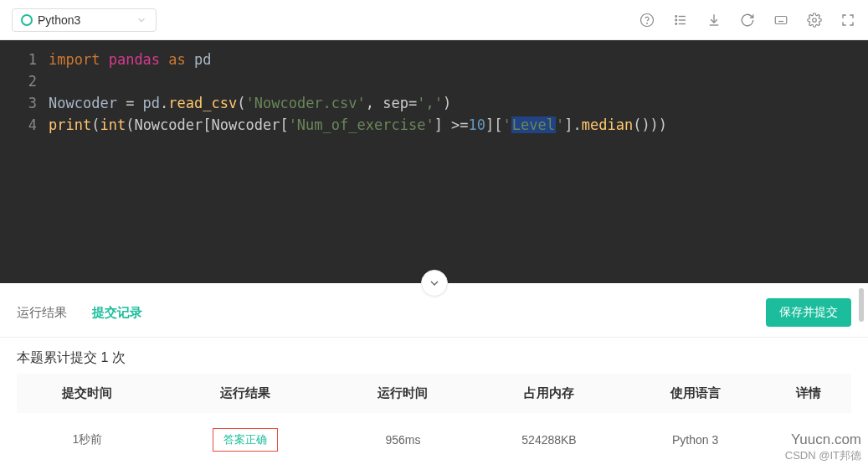 This screenshot has width=868, height=470. I want to click on submission-summary: 本题累计提交 1 次, so click(434, 355).